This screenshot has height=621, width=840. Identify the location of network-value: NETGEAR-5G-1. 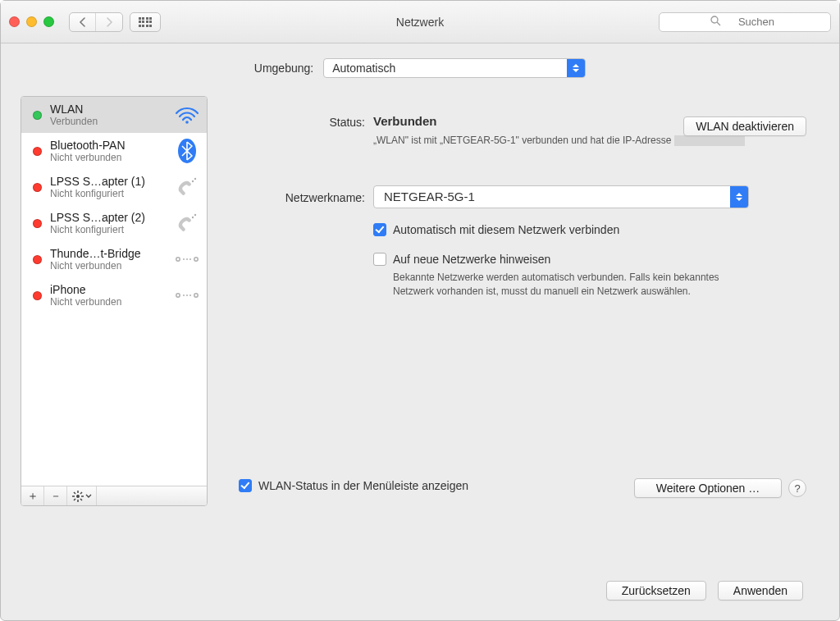
(430, 197).